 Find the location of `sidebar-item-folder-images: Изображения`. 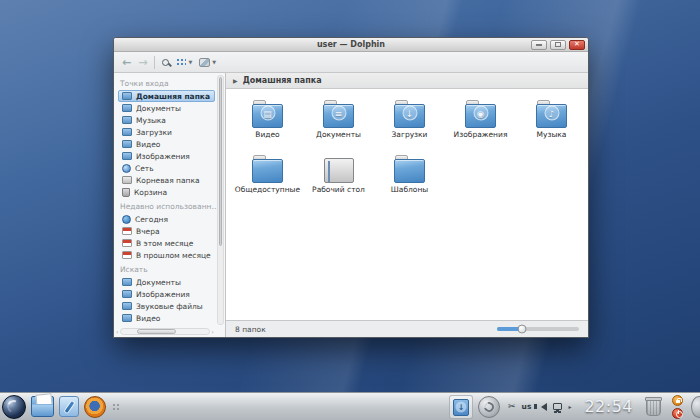

sidebar-item-folder-images: Изображения is located at coordinates (166, 156).